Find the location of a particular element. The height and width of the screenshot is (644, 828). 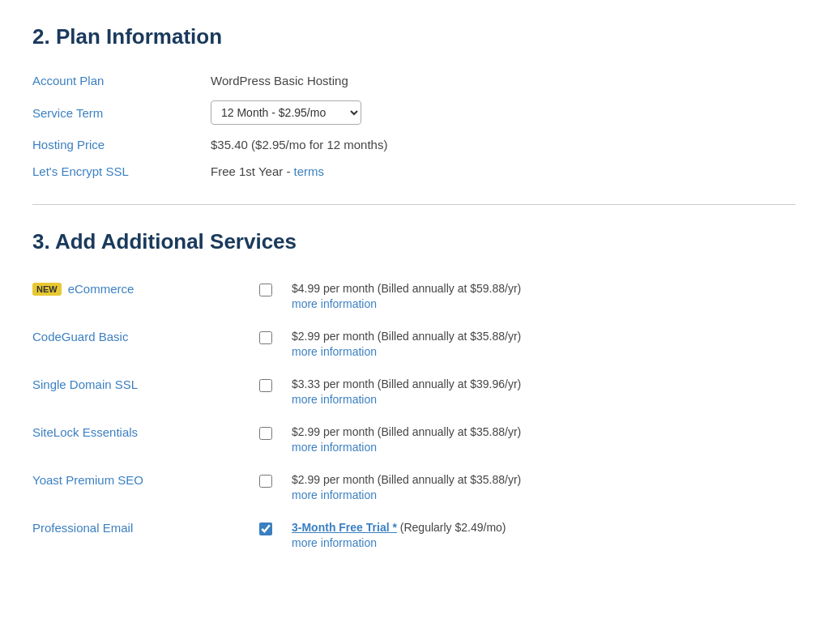

yoast-price-line: $2.99 per month (Billed annually at $35.… is located at coordinates (544, 480).